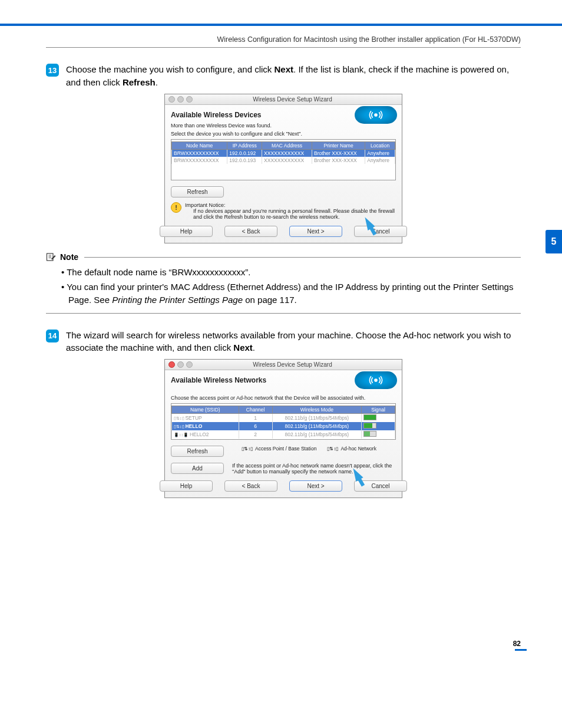 Image resolution: width=562 pixels, height=728 pixels. I want to click on note-bullet-2-italic: Printing the Printer Settings Page, so click(177, 299).